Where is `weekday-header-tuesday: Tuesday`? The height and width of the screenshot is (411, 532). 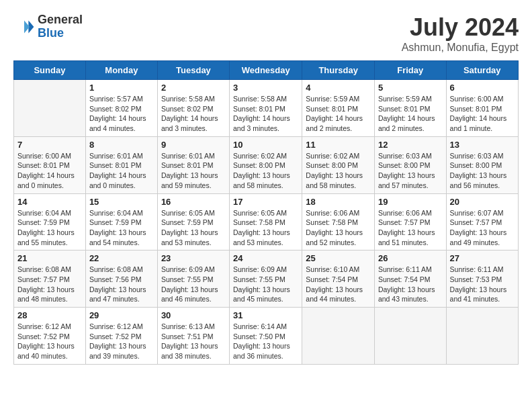
weekday-header-tuesday: Tuesday is located at coordinates (193, 71).